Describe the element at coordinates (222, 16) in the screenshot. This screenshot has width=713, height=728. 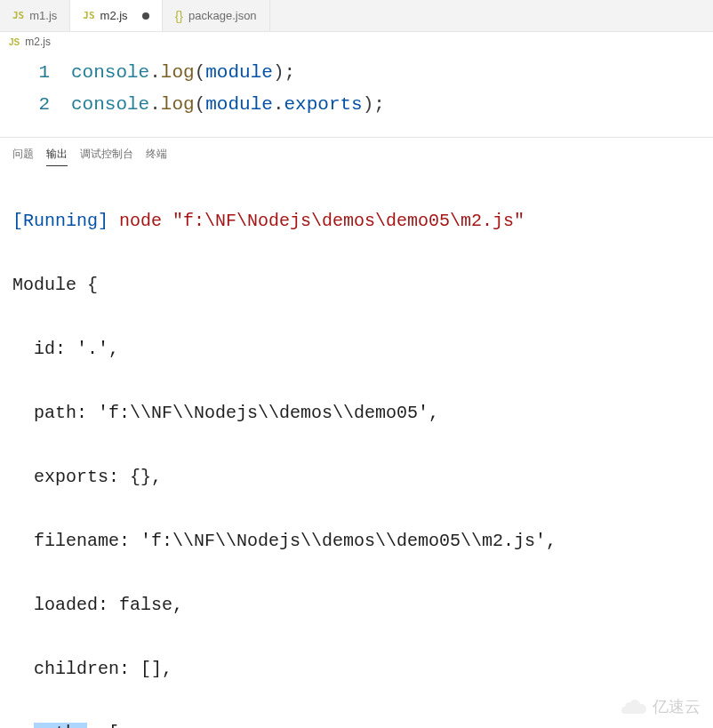
I see `tab-label: package.json` at that location.